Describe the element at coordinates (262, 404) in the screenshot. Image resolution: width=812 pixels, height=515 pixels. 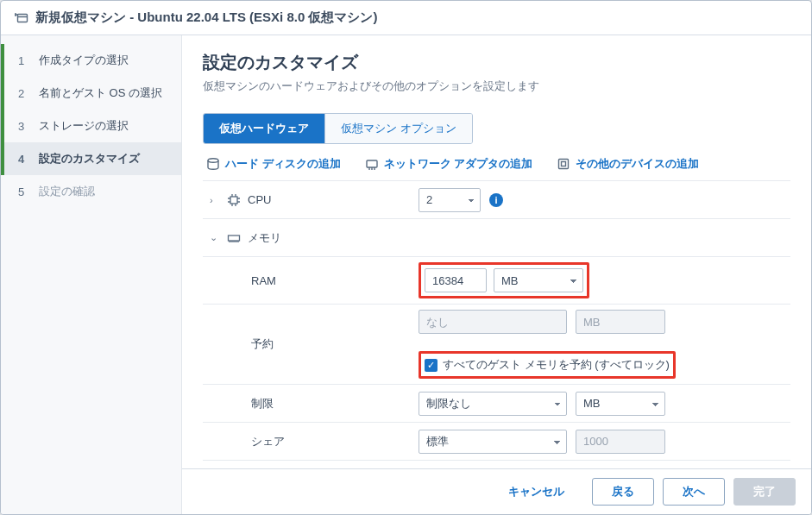
I see `limit-label: 制限` at that location.